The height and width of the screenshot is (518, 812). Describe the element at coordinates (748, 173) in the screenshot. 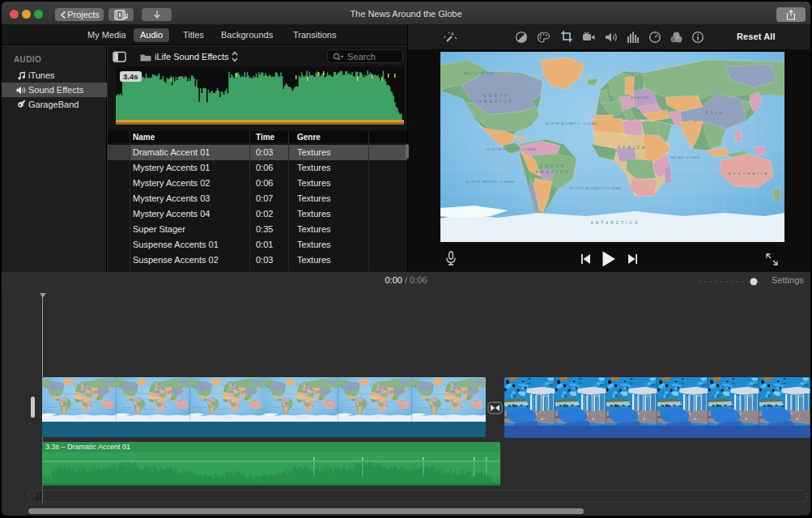

I see `svg-text: A U S T R A L I A` at that location.